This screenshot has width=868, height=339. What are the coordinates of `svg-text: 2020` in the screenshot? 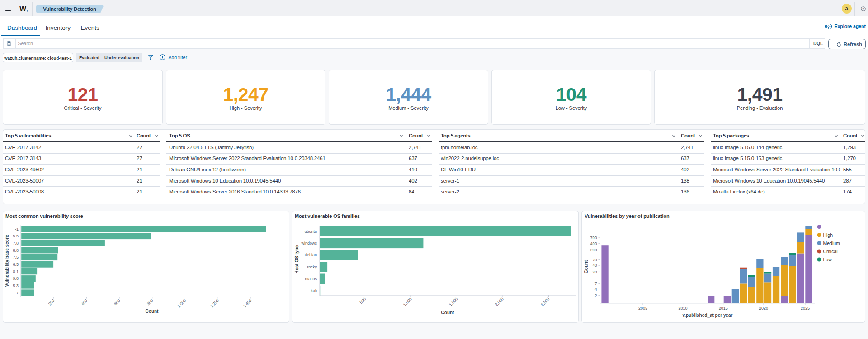 It's located at (764, 308).